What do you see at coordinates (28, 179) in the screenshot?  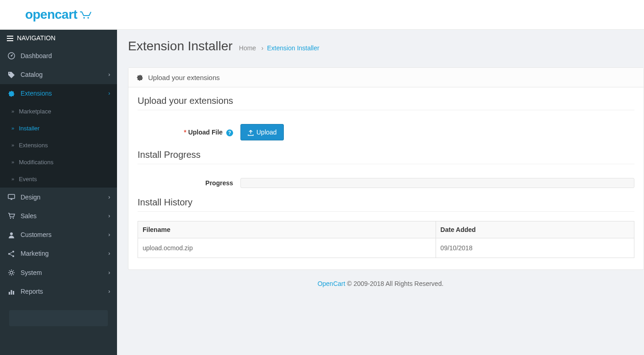 I see `sidebar-subitem-label: Events` at bounding box center [28, 179].